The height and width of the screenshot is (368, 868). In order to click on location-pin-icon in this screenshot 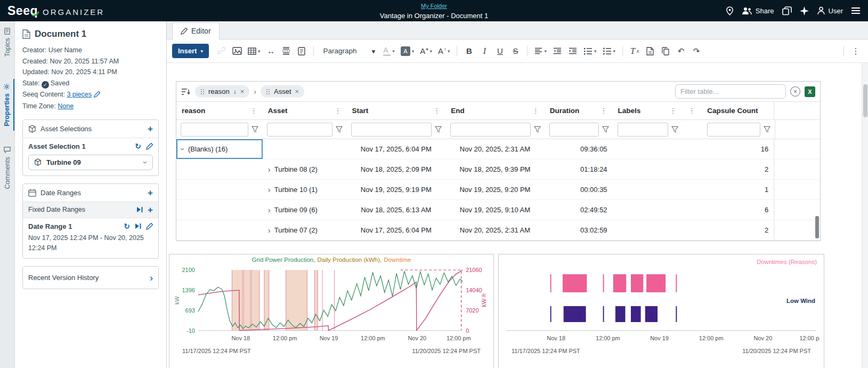, I will do `click(730, 11)`.